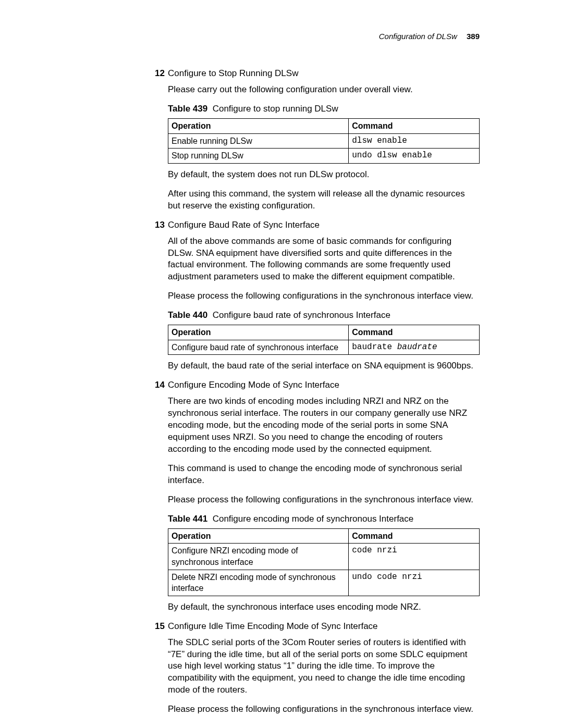  Describe the element at coordinates (324, 608) in the screenshot. I see `paragraph: By default, the synchronous interface us…` at that location.